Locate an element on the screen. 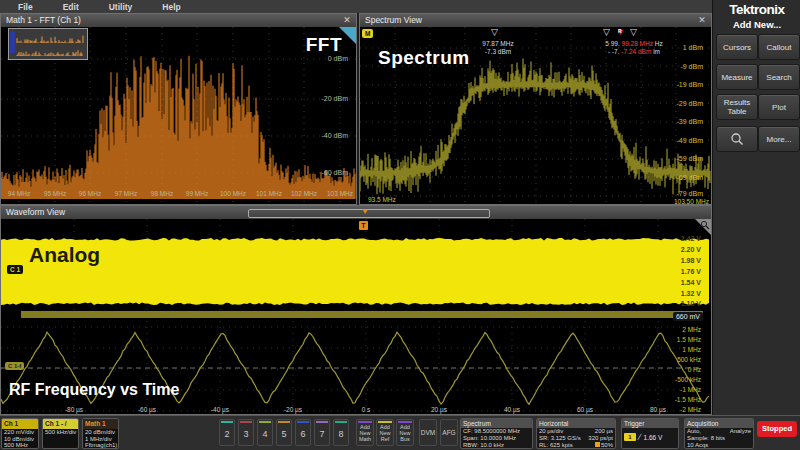  channel1-freq-handle-badge: C 1-f is located at coordinates (14, 366).